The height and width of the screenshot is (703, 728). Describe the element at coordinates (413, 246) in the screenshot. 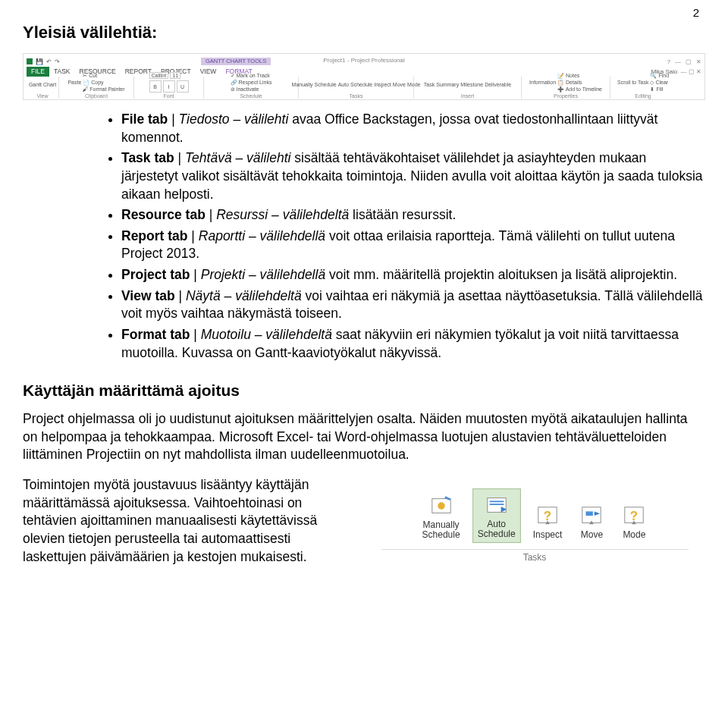

I see `list-item: Report tab | Raportti – välilehdellä voi…` at that location.